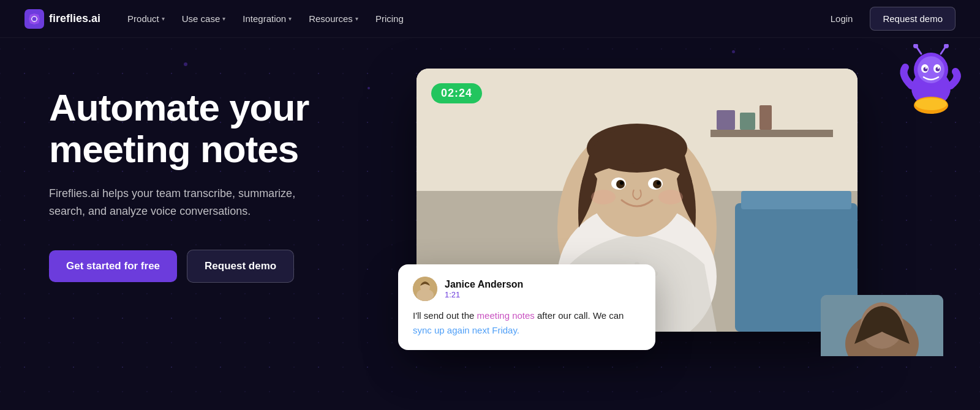 The height and width of the screenshot is (410, 980). I want to click on nav-link-pricing: Pricing, so click(390, 18).